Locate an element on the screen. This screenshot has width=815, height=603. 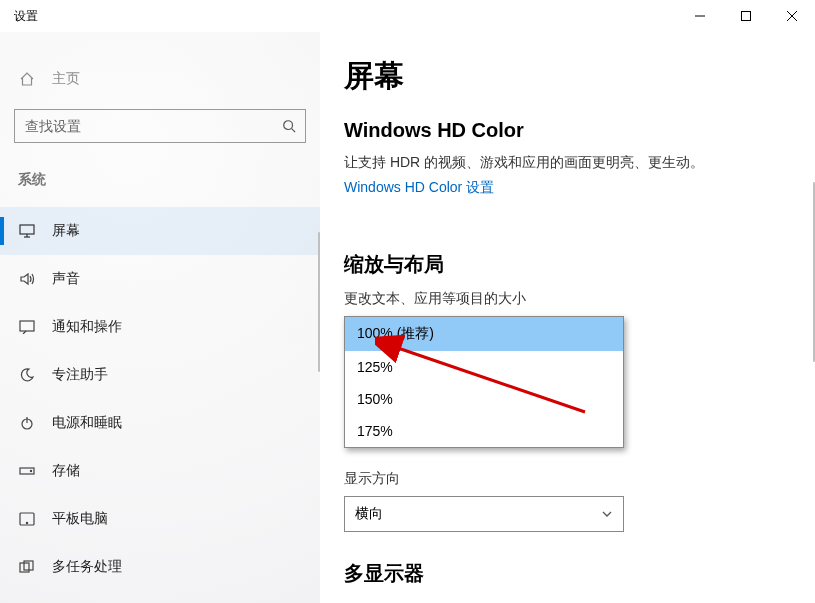
focus-icon is located at coordinates (27, 375).